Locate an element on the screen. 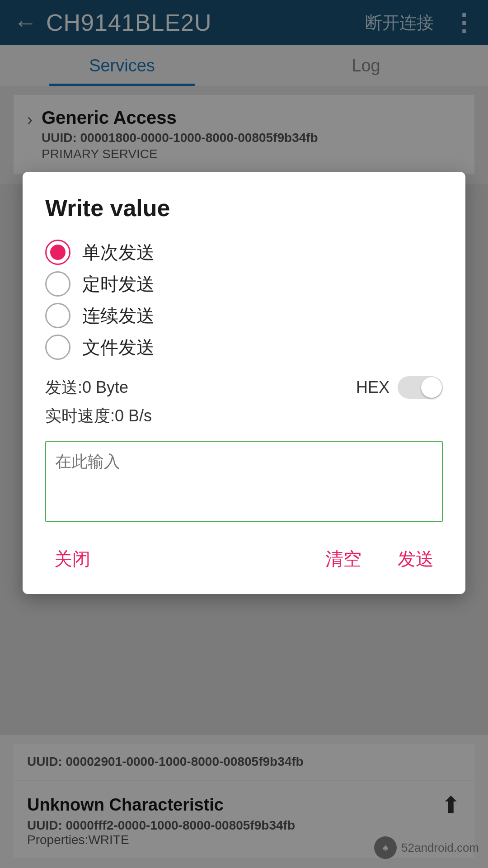  hex-label: HEX is located at coordinates (373, 387).